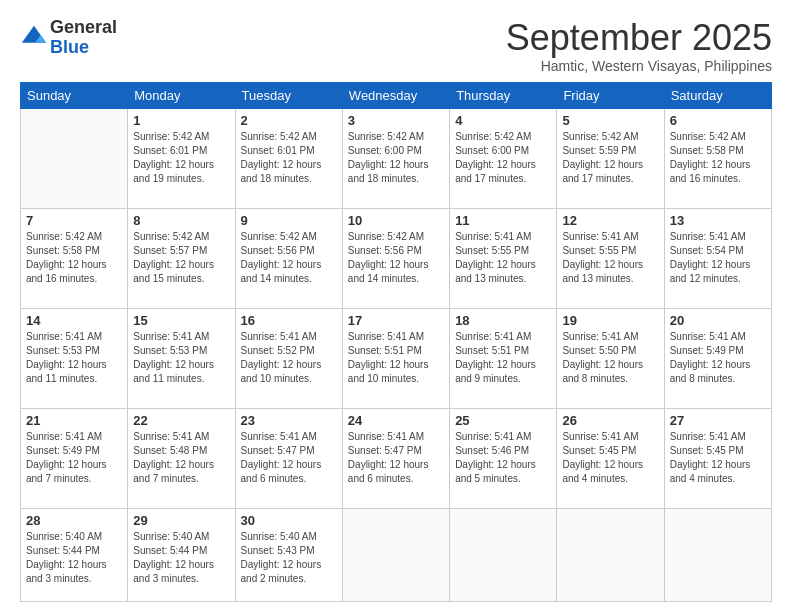 This screenshot has width=792, height=612. I want to click on table-row: 2Sunrise: 5:42 AM Sunset: 6:01 PM Daylig…, so click(288, 158).